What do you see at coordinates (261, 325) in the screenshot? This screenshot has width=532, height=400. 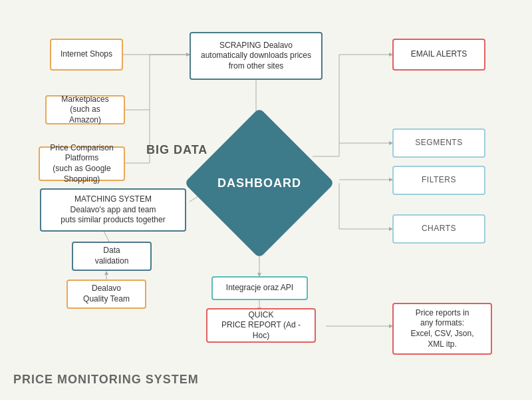 I see `quick-price-box: QUICKPRICE REPORT (Ad - Hoc)` at bounding box center [261, 325].